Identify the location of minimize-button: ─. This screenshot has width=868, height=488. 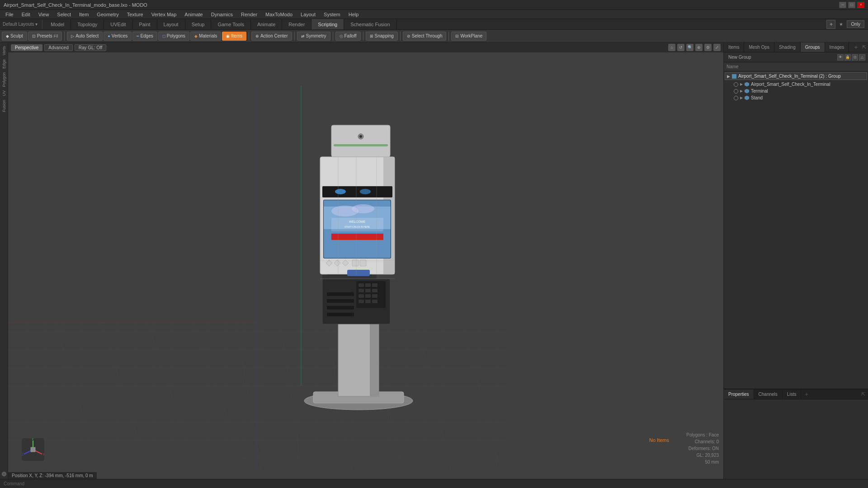
(843, 5).